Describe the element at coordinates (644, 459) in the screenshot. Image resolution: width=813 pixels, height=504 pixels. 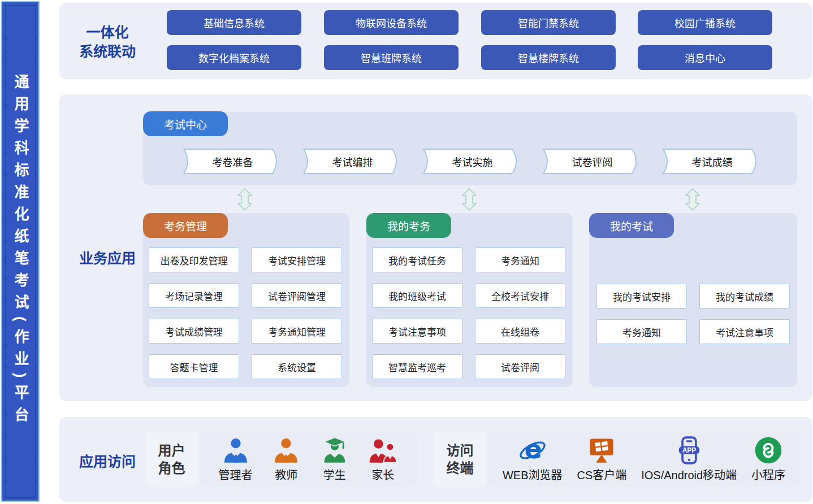
I see `terminals-panel: WEB浏览器 CS客户端 IOS/Android移动端 小程序` at that location.